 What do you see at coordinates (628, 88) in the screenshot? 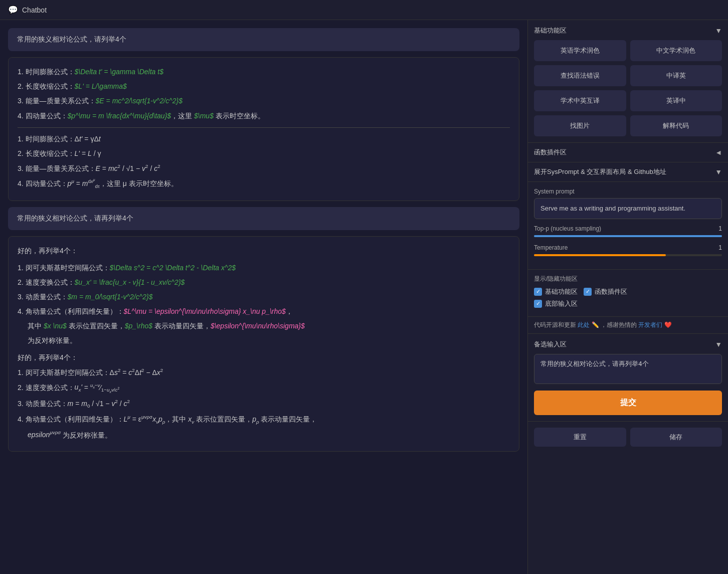
I see `basic-functions-grid: 英语学术润色 中文学术润色 查找语法错误 中译英 学术中英互译 英译中 找图片 …` at bounding box center [628, 88].